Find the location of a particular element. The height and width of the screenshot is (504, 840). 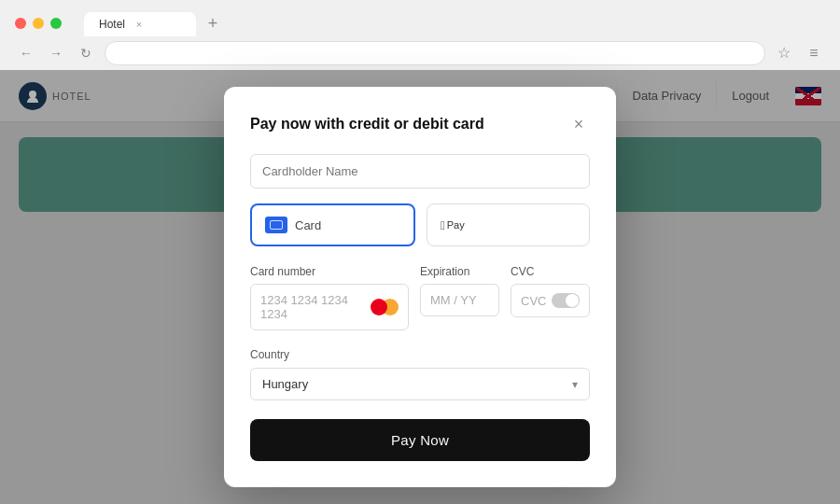

applepay-payment-method:  Pay Apple Pay is located at coordinates (508, 225).